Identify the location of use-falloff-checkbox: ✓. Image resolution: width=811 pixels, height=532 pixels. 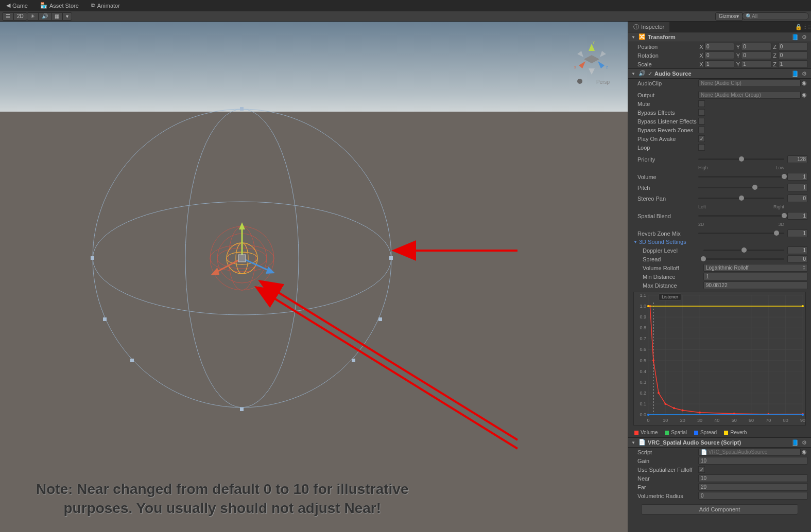
(701, 469).